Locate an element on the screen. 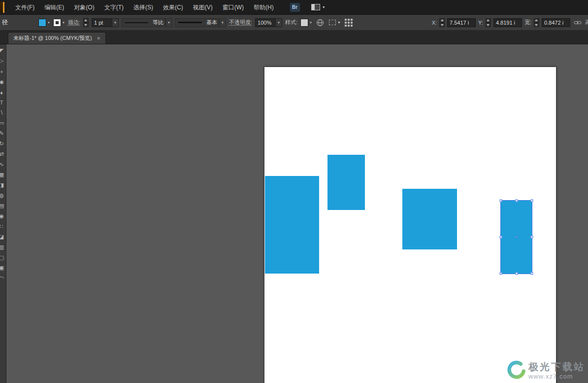  layout-icon is located at coordinates (316, 7).